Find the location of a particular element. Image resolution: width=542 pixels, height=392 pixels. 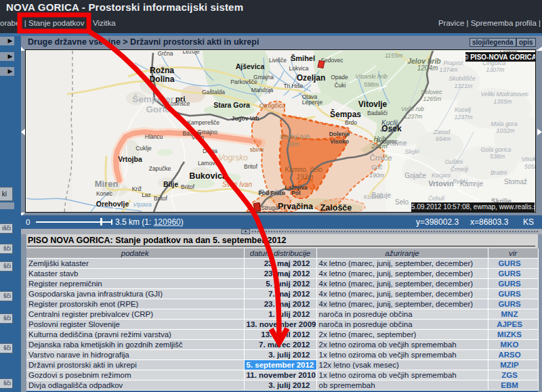

svg-text: Dolenje is located at coordinates (340, 134).